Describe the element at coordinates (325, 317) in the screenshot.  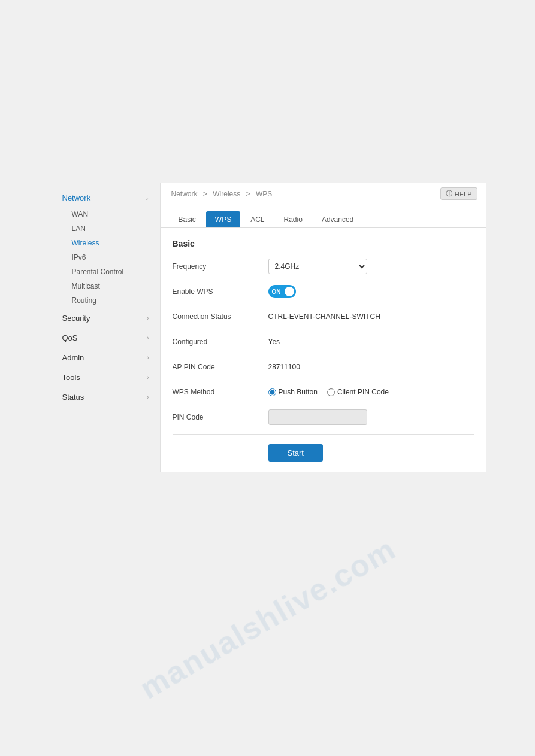
I see `connection-status-value: CTRL-EVENT-CHANNEL-SWITCH` at that location.